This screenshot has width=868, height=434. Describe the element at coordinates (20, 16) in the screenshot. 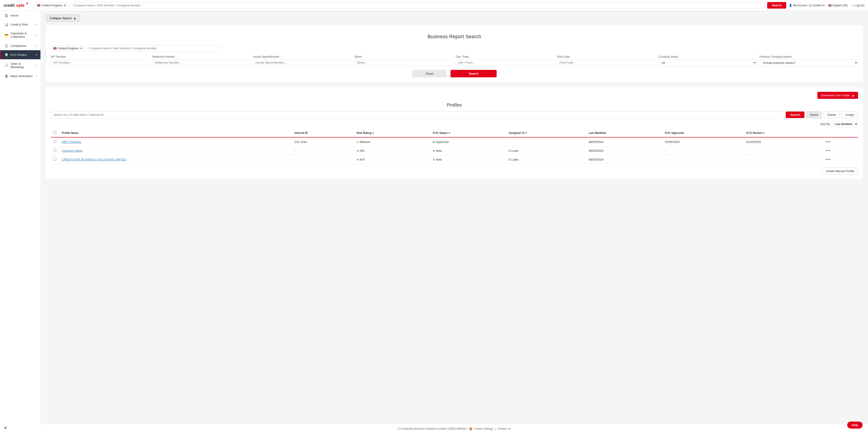

I see `sidebar-item-home: 🏠 Home` at that location.